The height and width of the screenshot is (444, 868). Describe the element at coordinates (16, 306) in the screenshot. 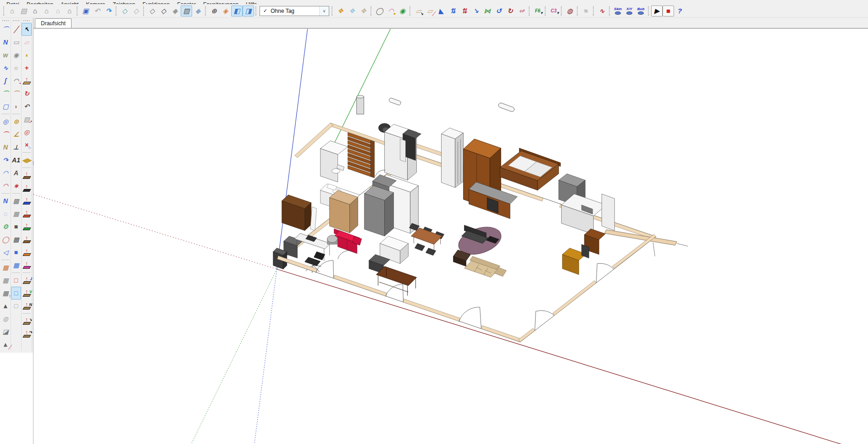

I see `open-box-gray-tool: □` at that location.